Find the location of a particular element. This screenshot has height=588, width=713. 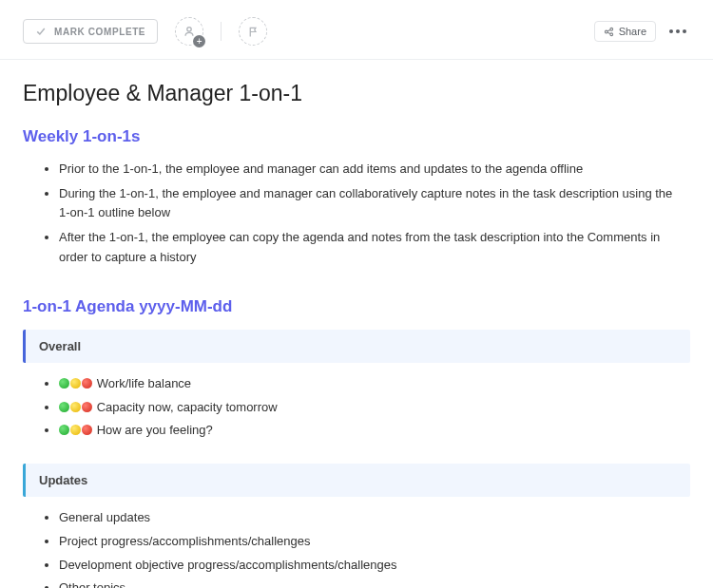

list-item: Project progress/accomplishments/challen… is located at coordinates (375, 541).